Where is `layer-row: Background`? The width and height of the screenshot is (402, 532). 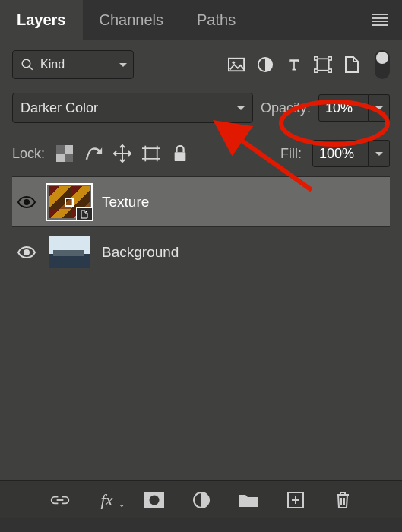 layer-row: Background is located at coordinates (201, 252).